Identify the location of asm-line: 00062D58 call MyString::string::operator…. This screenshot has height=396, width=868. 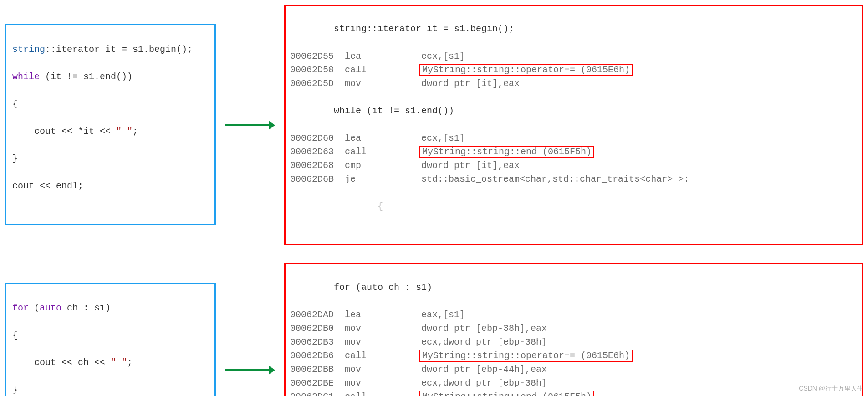
(574, 70).